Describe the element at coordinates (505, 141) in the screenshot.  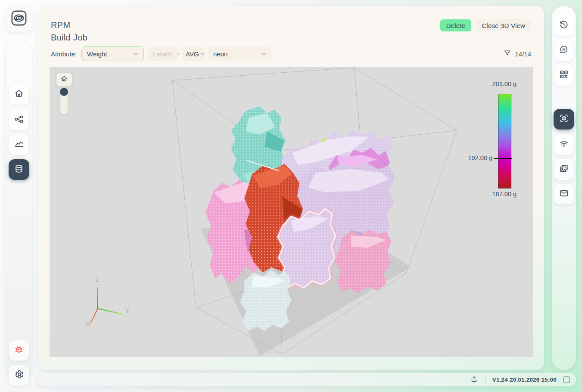
I see `colorbar-gradient` at that location.